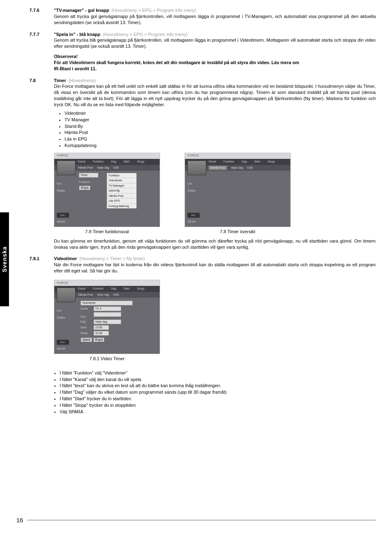 The height and width of the screenshot is (535, 392). What do you see at coordinates (203, 51) in the screenshot?
I see `section-7-7-7: 7.7.7 "Spela in" - blå knapp (Huvudmeny …` at bounding box center [203, 51].